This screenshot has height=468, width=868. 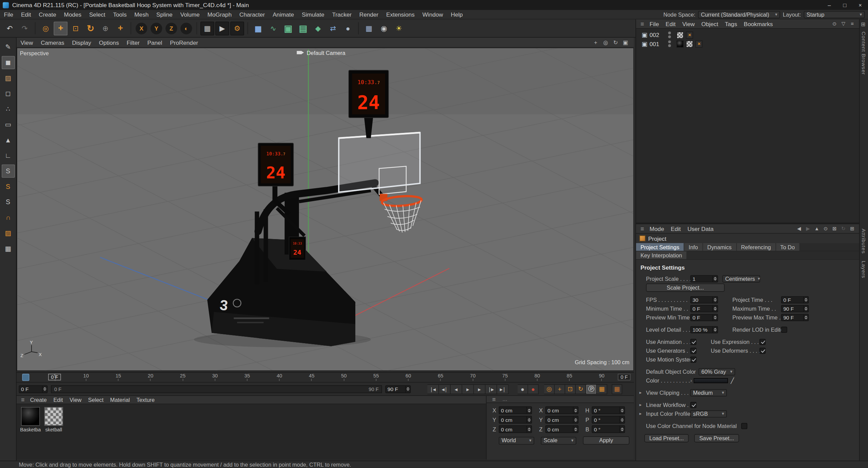 What do you see at coordinates (75, 28) in the screenshot?
I see `scale-tool: ⊡` at bounding box center [75, 28].